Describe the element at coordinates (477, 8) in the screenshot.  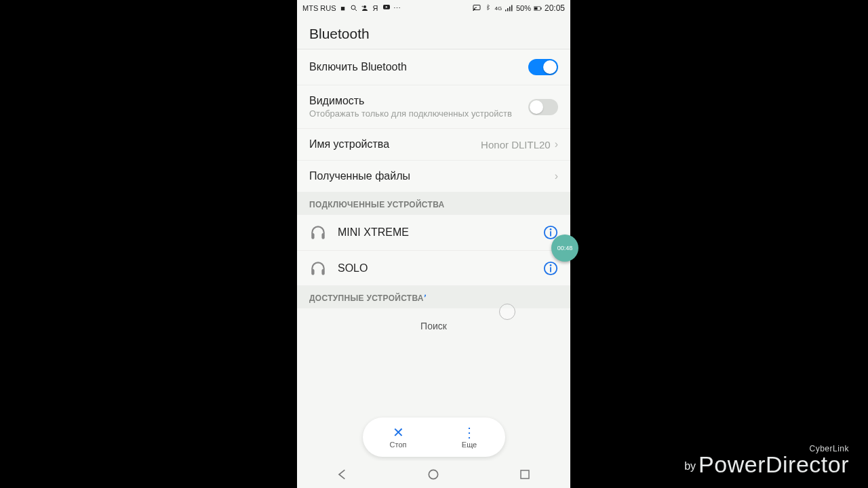
I see `cast-icon` at that location.